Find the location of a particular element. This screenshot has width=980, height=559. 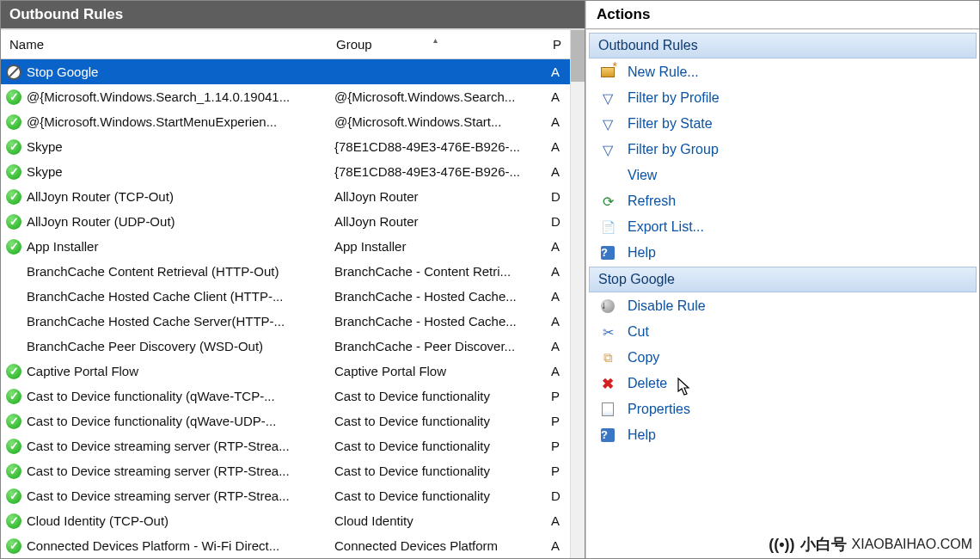

action-help2: ?Help is located at coordinates (782, 435).